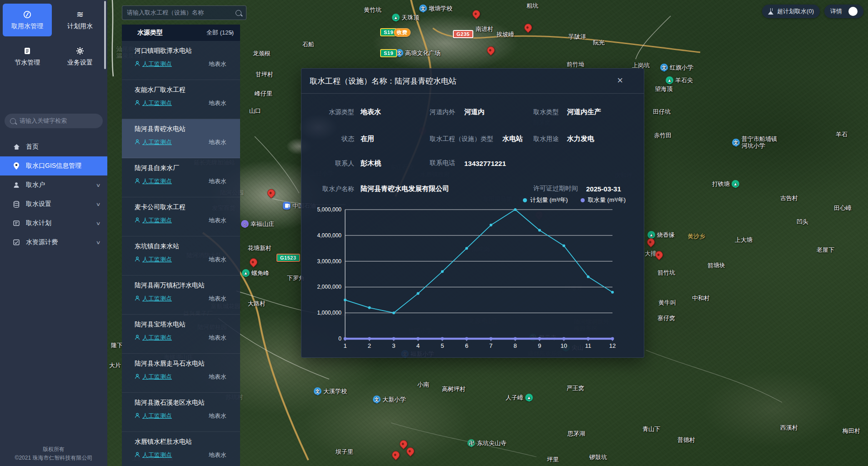 This screenshot has height=466, width=868. Describe the element at coordinates (181, 295) in the screenshot. I see `facility-list-item: 陆河县南万镇杞洋水电站人工监测点地表水` at that location.